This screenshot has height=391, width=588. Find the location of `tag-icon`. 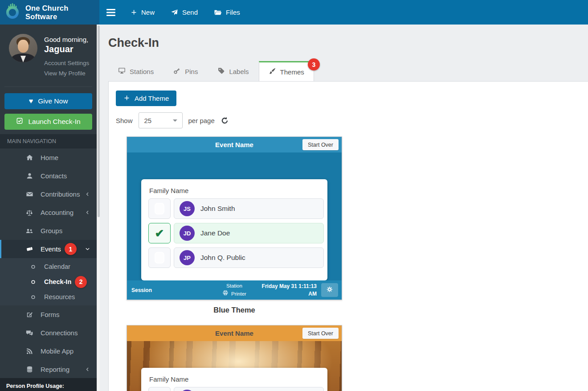

tag-icon is located at coordinates (221, 71).